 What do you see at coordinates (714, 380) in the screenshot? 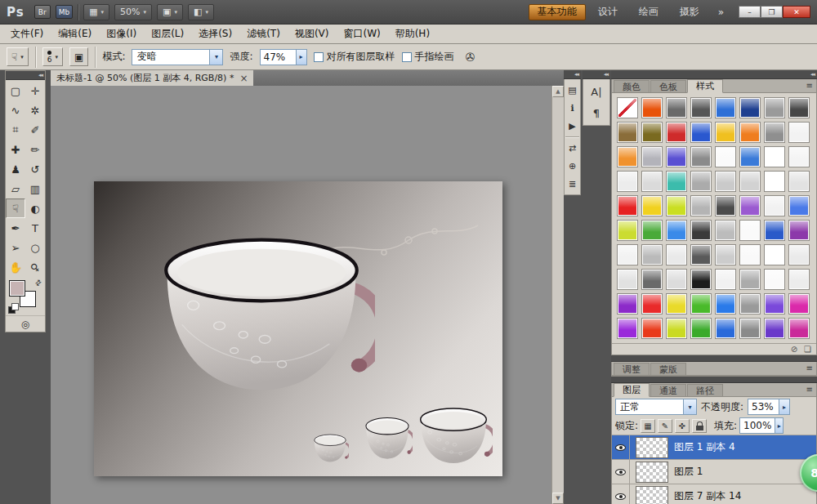
I see `layers-dock-header` at bounding box center [714, 380].